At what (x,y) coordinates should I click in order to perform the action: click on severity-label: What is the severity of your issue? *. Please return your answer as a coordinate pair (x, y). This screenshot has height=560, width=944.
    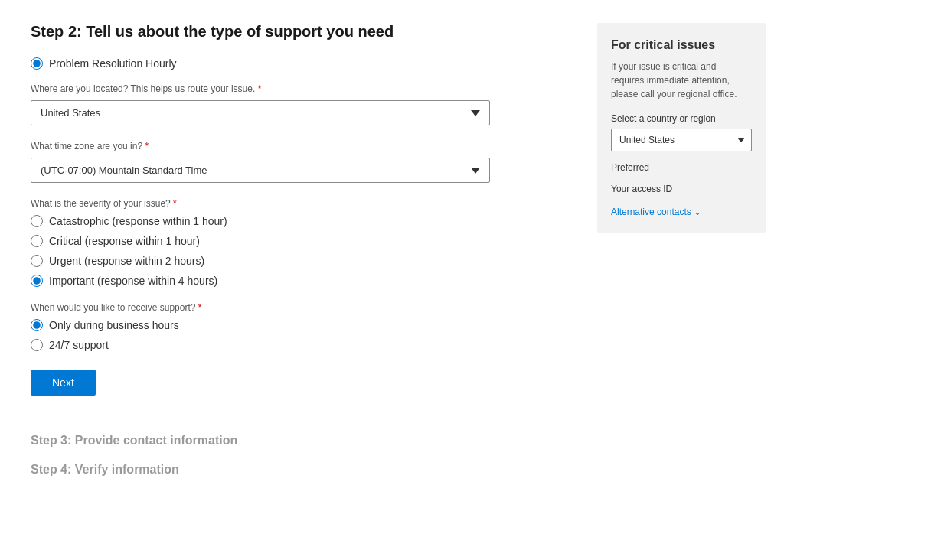
    Looking at the image, I should click on (299, 203).